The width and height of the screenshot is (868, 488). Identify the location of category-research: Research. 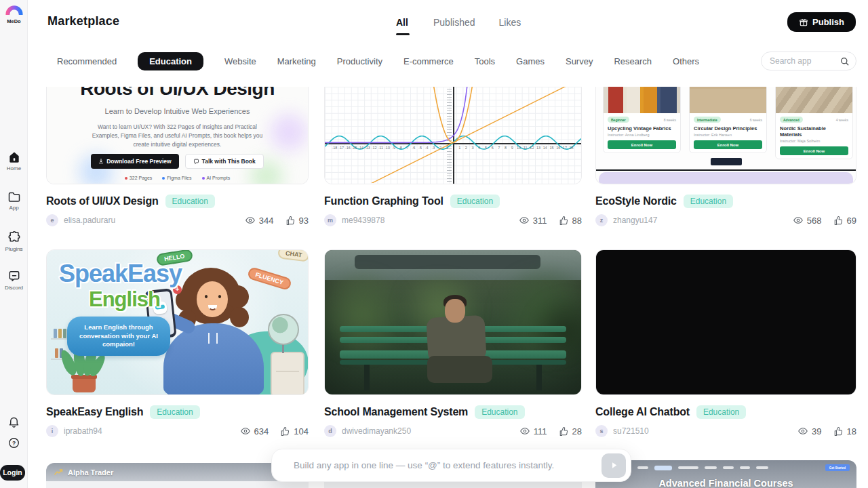
(633, 61).